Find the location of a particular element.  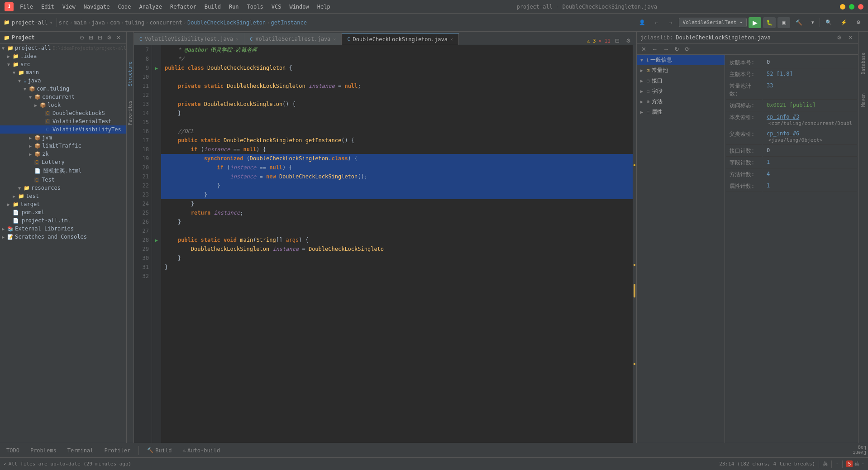

expand-jvm: ▶ is located at coordinates (31, 138).